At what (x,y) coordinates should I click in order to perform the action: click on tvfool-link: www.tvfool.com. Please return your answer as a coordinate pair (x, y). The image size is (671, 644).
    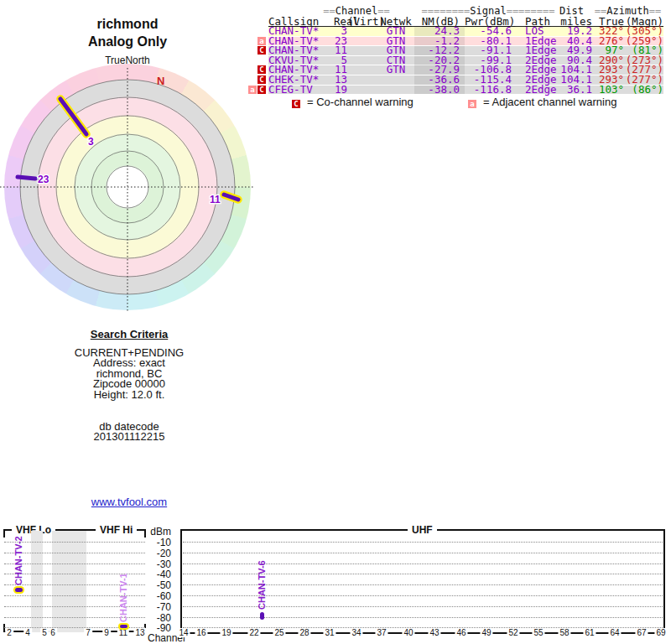
    Looking at the image, I should click on (129, 501).